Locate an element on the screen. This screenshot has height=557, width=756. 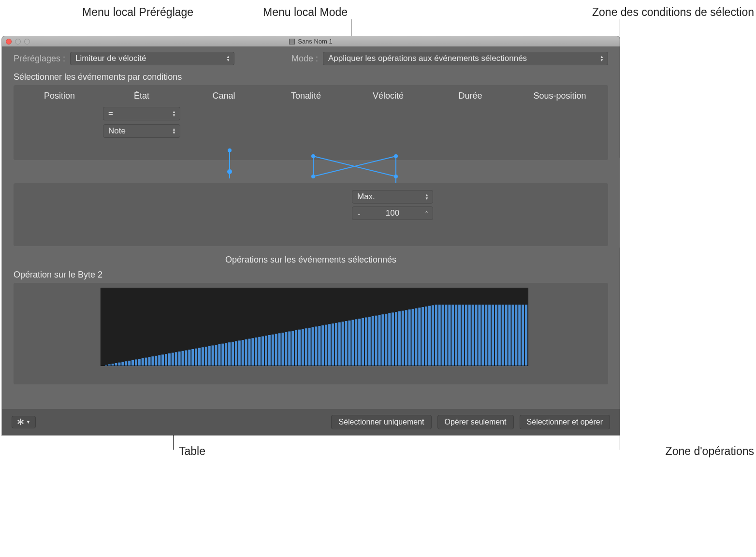
velocity-op-value: Max. is located at coordinates (366, 197).